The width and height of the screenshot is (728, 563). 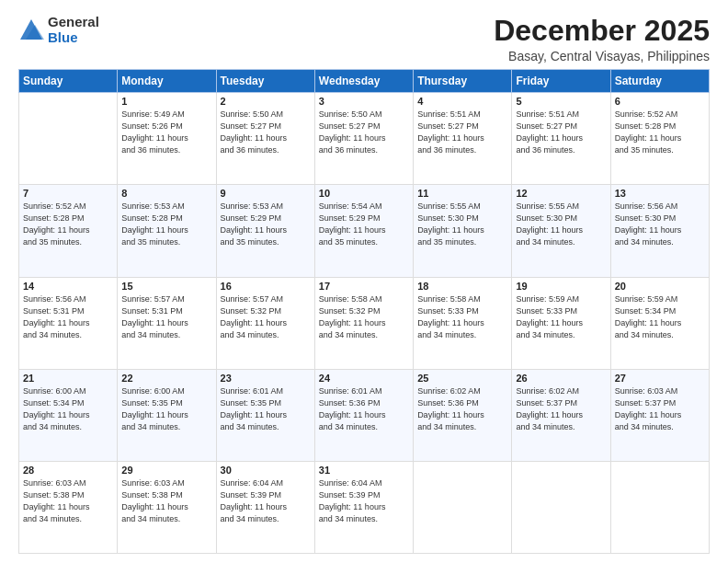 What do you see at coordinates (462, 193) in the screenshot?
I see `day-number: 11` at bounding box center [462, 193].